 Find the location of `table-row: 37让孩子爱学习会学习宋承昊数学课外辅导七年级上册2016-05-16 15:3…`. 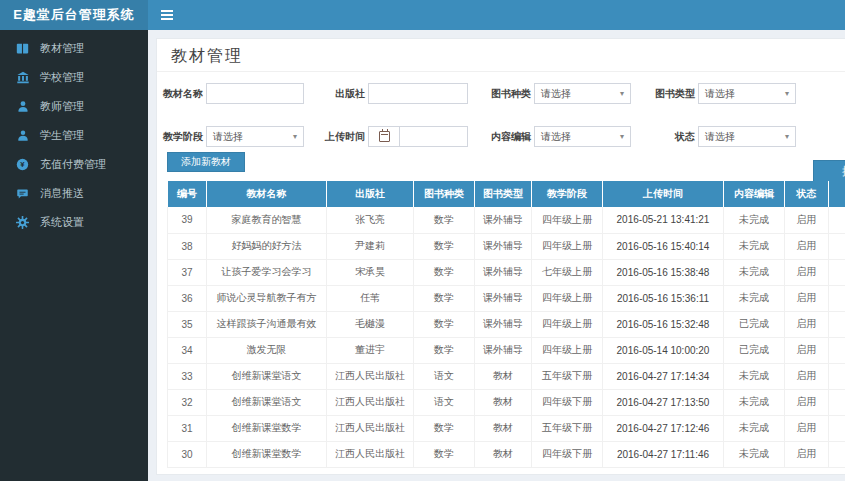

table-row: 37让孩子爱学习会学习宋承昊数学课外辅导七年级上册2016-05-16 15:3… is located at coordinates (506, 272).